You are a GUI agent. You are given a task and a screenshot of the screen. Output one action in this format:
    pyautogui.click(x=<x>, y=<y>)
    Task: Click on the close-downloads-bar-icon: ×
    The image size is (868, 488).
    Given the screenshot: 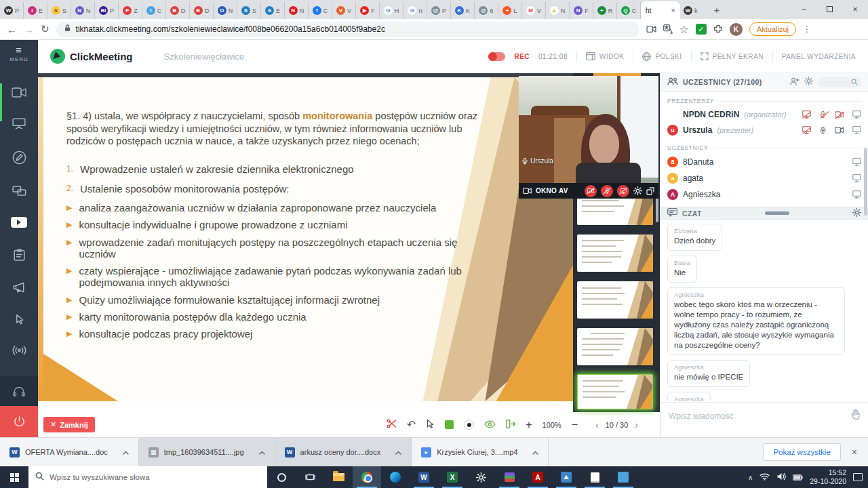 What is the action you would take?
    pyautogui.click(x=854, y=452)
    